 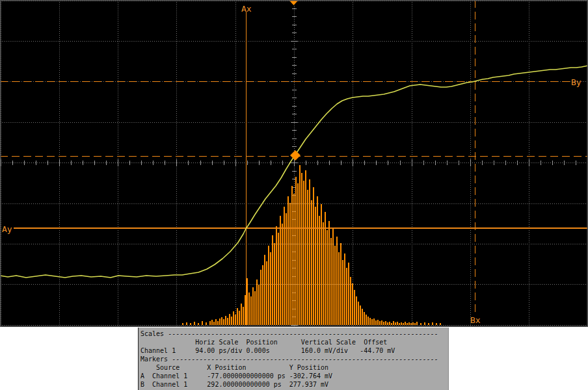 What do you see at coordinates (294, 342) in the screenshot?
I see `scales-column-row: Horiz Scale Position Vertical Scale Offs…` at bounding box center [294, 342].